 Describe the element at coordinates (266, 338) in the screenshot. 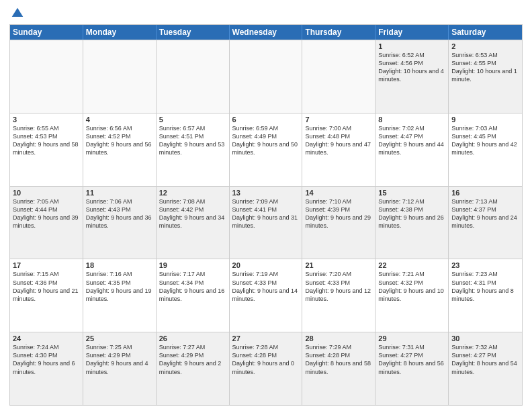

I see `day-number: 27` at that location.